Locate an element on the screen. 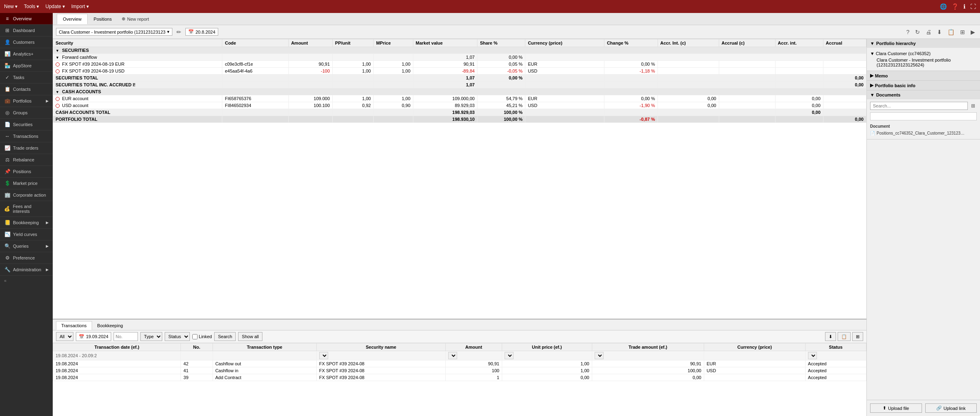 This screenshot has width=980, height=416. th-amount: Amount is located at coordinates (474, 347).